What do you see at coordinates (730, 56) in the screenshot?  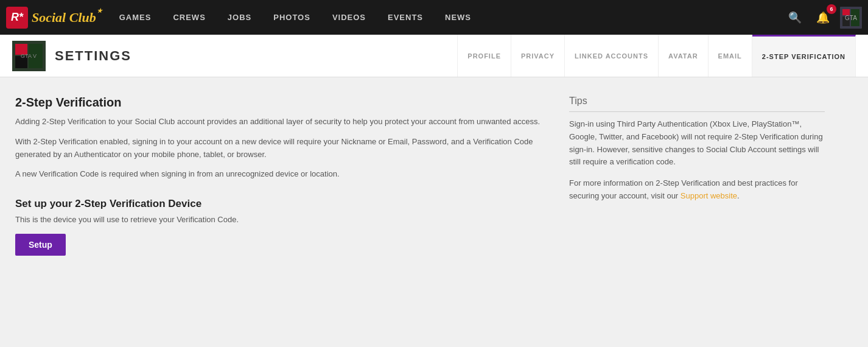 I see `tab-email: EMAIL` at bounding box center [730, 56].